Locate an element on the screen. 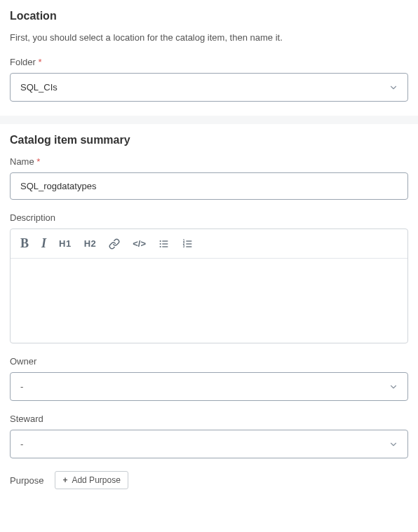  steward-select-value: - is located at coordinates (22, 444).